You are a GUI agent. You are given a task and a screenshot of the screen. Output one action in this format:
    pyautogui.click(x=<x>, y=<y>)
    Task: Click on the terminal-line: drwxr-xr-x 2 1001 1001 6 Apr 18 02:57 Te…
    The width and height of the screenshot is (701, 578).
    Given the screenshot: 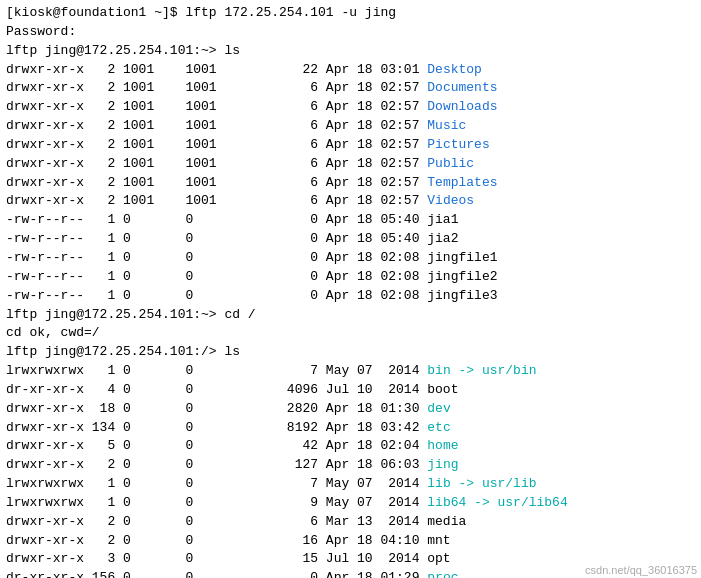 What is the action you would take?
    pyautogui.click(x=350, y=184)
    